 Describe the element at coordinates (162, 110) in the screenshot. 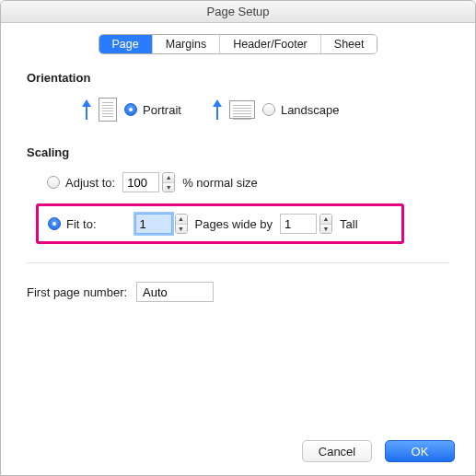

I see `portrait-label: Portrait` at that location.